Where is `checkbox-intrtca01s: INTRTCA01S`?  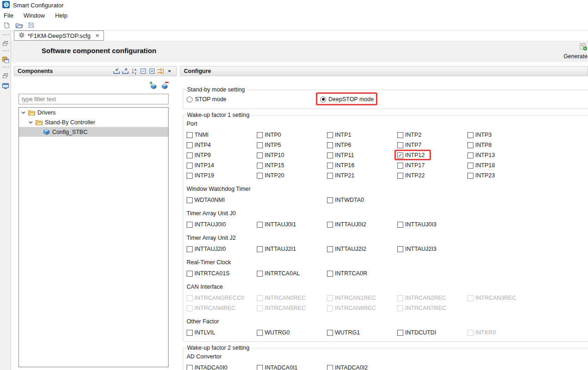 checkbox-intrtca01s: INTRTCA01S is located at coordinates (208, 273).